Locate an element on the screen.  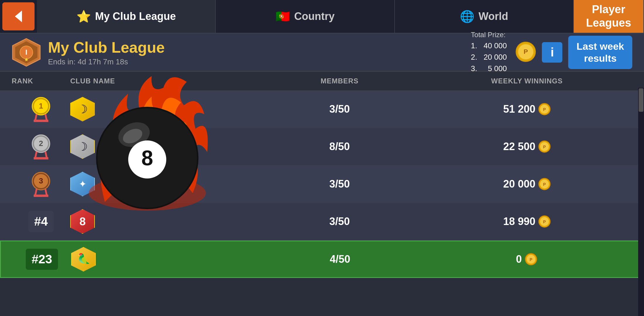
members-4: 3/50 is located at coordinates (340, 221).